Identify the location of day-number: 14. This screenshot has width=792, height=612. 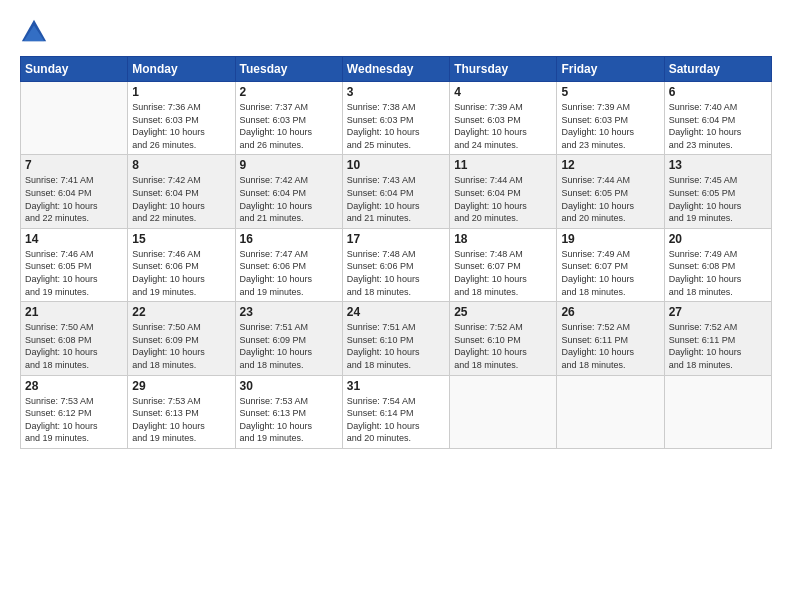
(74, 239).